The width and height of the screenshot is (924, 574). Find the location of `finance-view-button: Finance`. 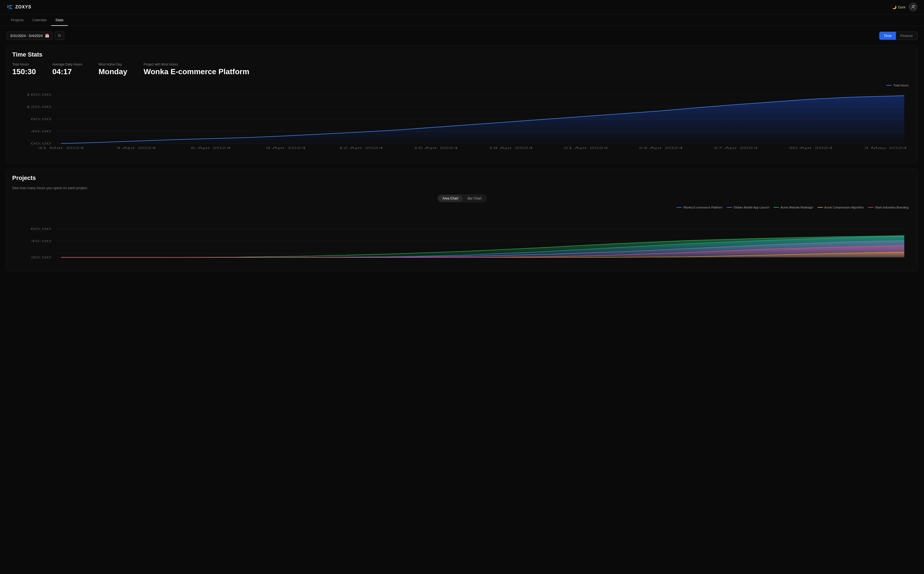

finance-view-button: Finance is located at coordinates (907, 36).